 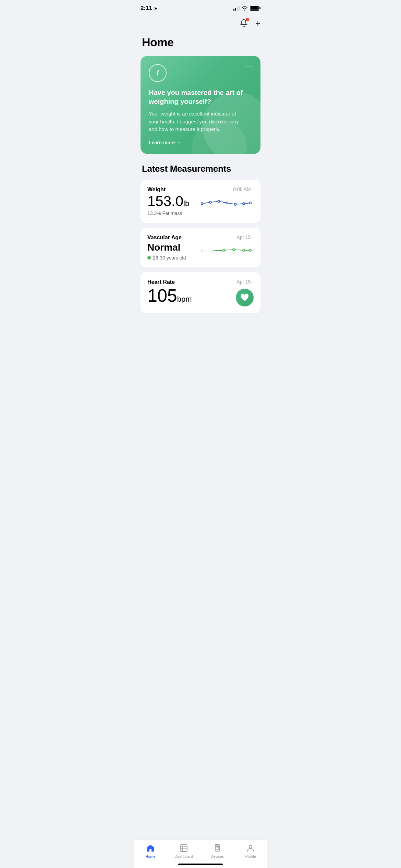 I want to click on heart-icon, so click(x=245, y=298).